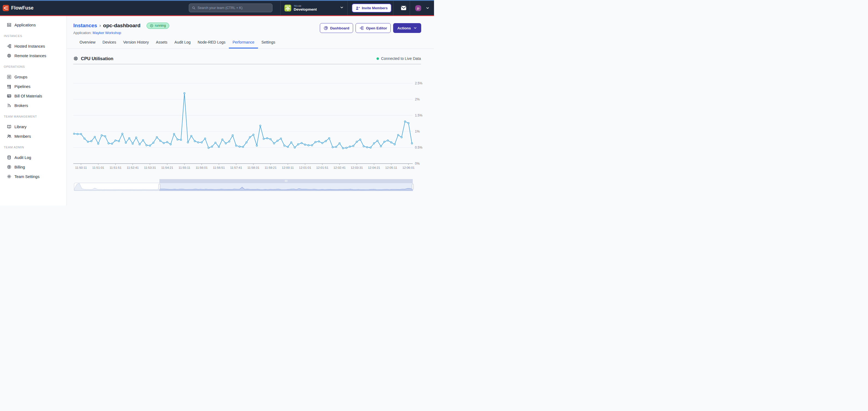 This screenshot has height=411, width=868. Describe the element at coordinates (160, 26) in the screenshot. I see `status-badge-label: running` at that location.